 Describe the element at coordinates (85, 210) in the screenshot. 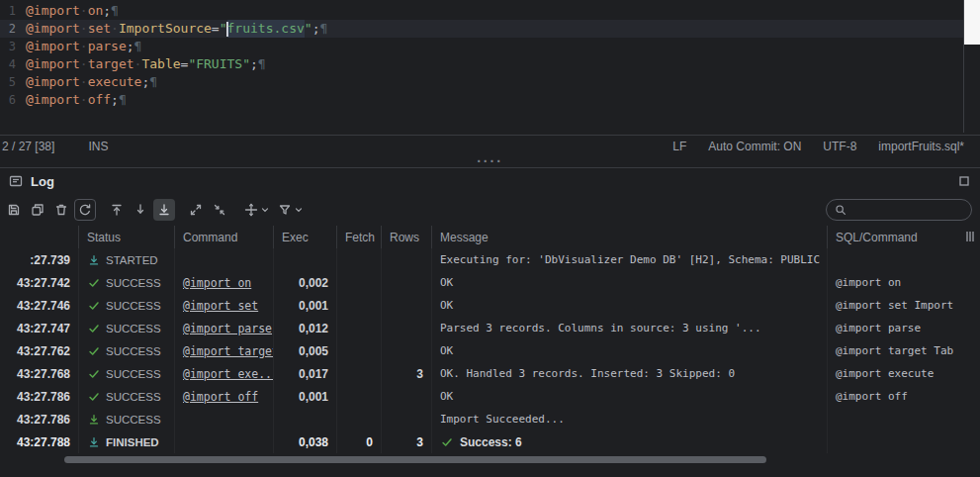

I see `reload-toggle-button` at that location.